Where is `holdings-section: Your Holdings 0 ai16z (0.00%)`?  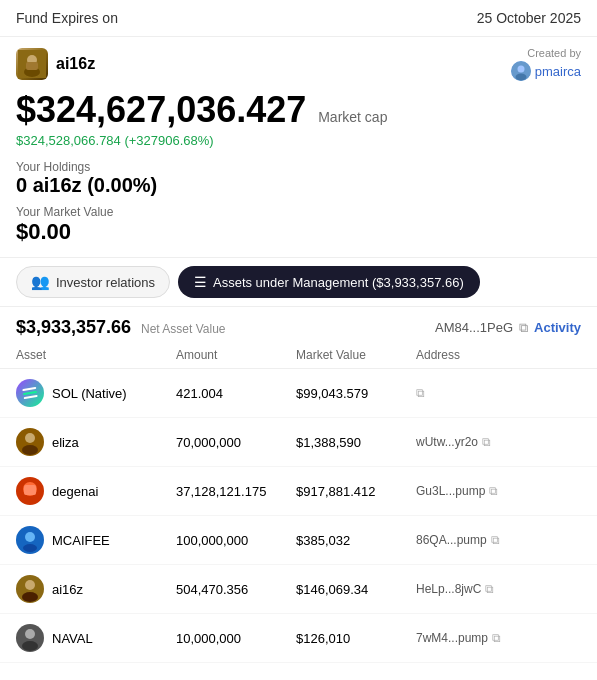 holdings-section: Your Holdings 0 ai16z (0.00%) is located at coordinates (298, 176).